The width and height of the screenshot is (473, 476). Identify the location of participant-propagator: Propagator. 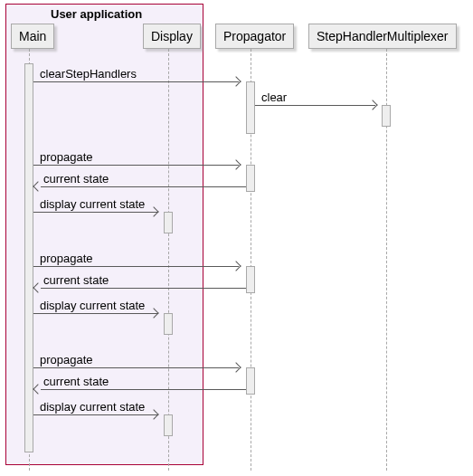
(255, 36).